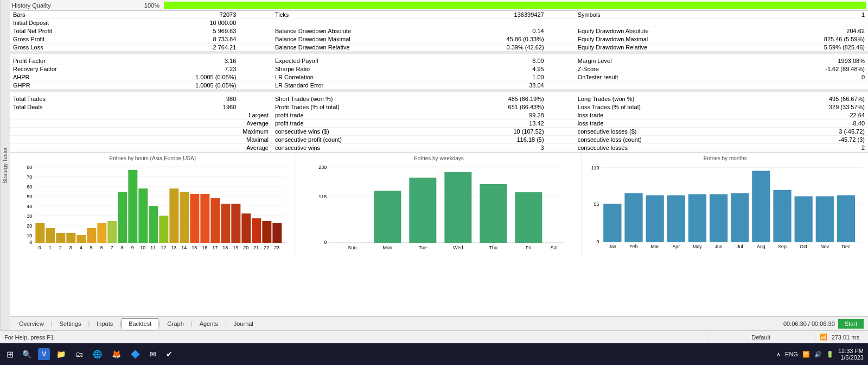 This screenshot has height=365, width=868. What do you see at coordinates (740, 247) in the screenshot?
I see `svg-text: Jul` at bounding box center [740, 247].